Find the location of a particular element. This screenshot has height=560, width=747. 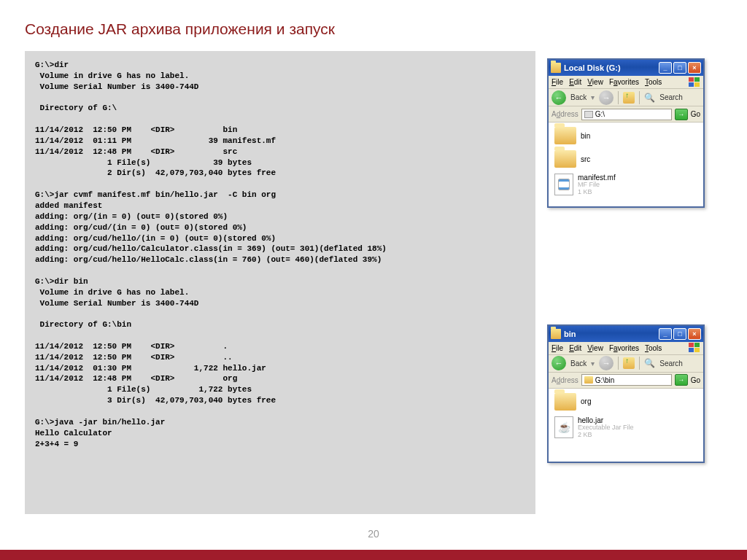

address-field: G:\bin is located at coordinates (627, 380).